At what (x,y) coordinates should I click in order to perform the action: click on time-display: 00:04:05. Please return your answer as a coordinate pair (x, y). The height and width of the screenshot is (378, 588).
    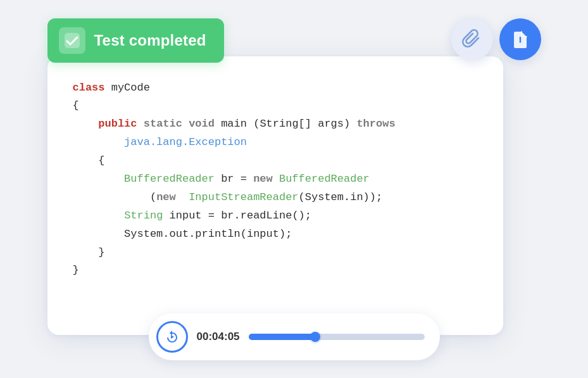
    Looking at the image, I should click on (218, 337).